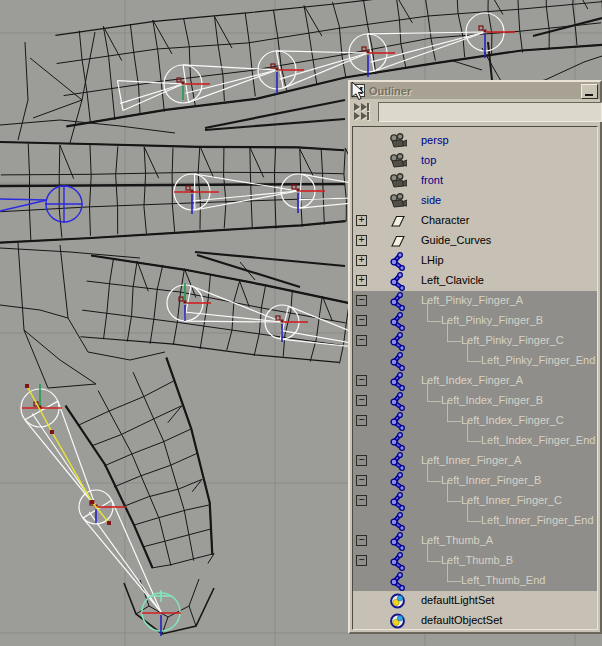  What do you see at coordinates (475, 541) in the screenshot?
I see `outliner-row: − Left_Thumb_A` at bounding box center [475, 541].